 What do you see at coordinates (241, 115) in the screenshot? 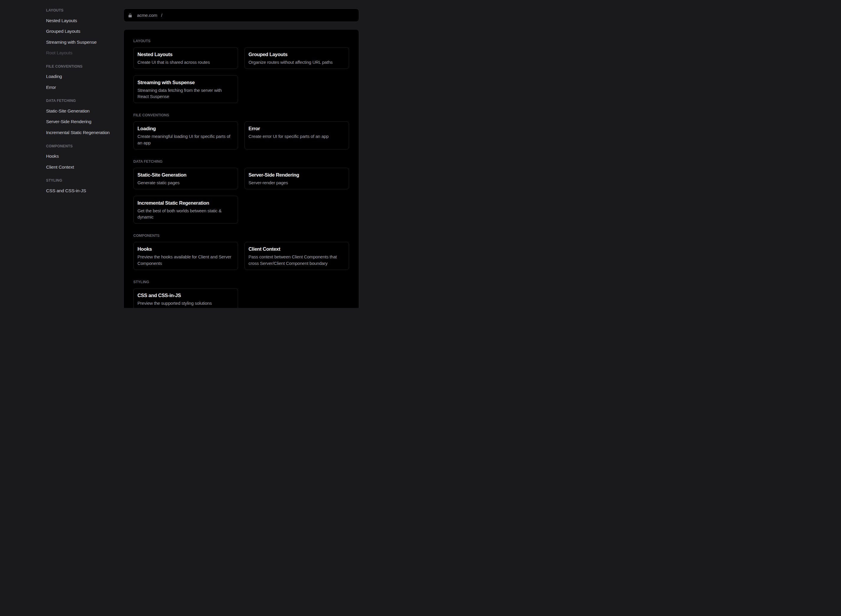
I see `section-header-file-conventions: FILE CONVENTIONS` at bounding box center [241, 115].